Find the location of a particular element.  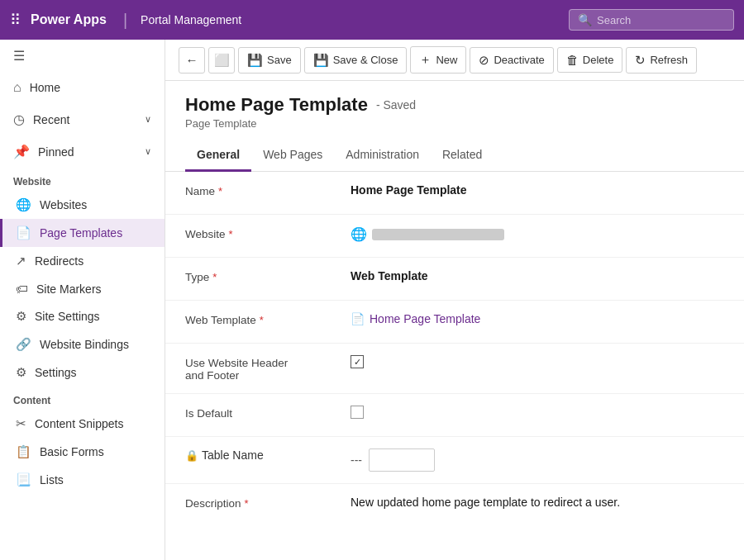

sidebar-item-websites: 🌐 Websites is located at coordinates (83, 205).